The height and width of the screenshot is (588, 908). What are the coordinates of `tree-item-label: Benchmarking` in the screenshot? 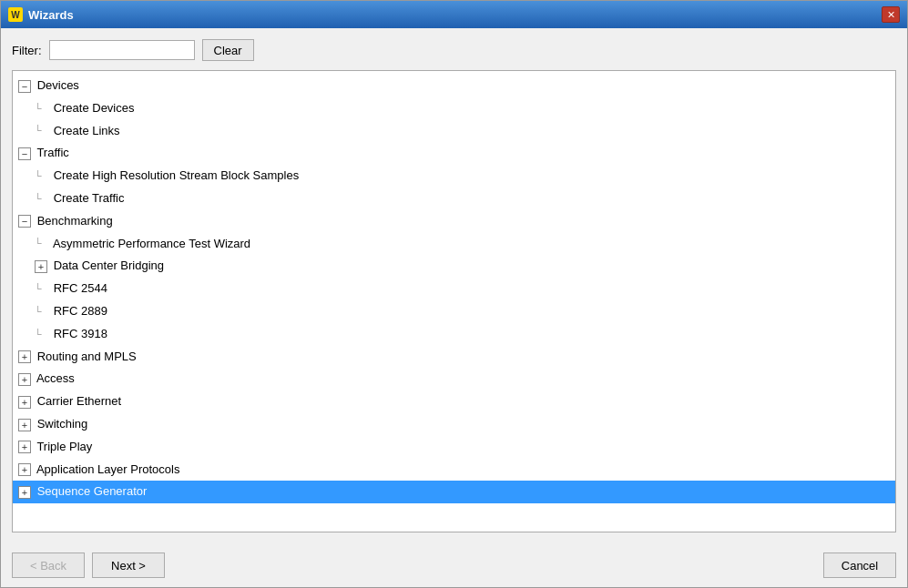 It's located at (75, 220).